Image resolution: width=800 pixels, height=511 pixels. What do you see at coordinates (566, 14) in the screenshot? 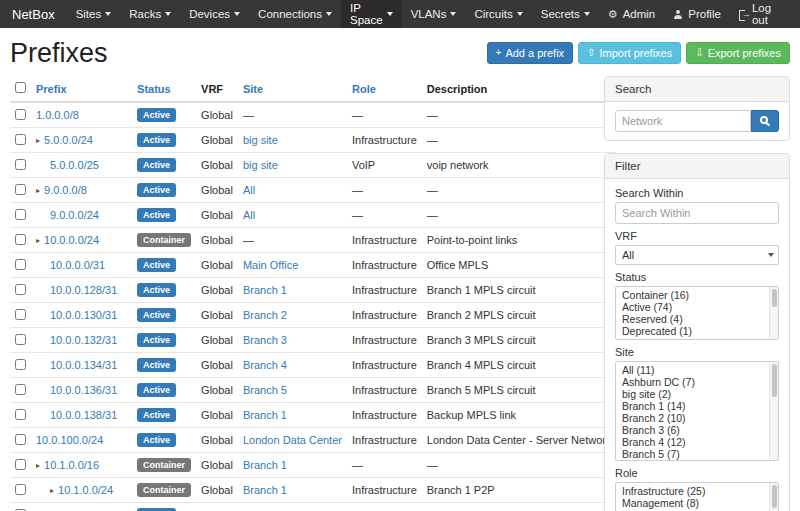
I see `nav-item-secrets: Secrets` at bounding box center [566, 14].